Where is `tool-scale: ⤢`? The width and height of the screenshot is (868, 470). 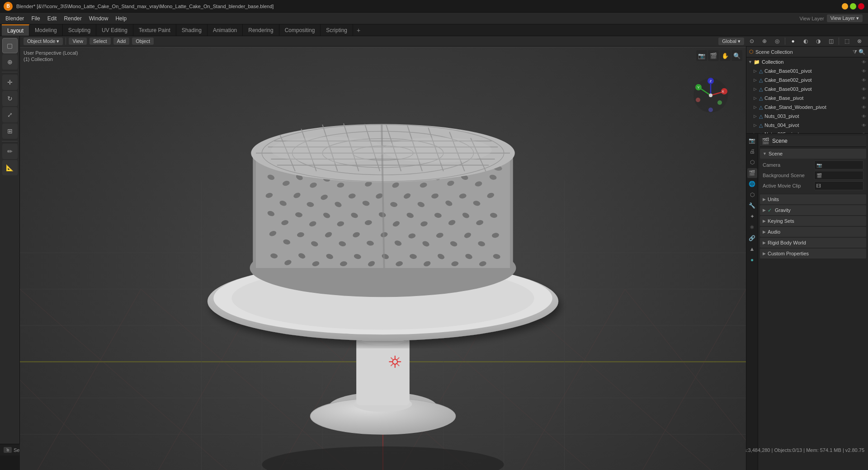
tool-scale: ⤢ is located at coordinates (10, 115).